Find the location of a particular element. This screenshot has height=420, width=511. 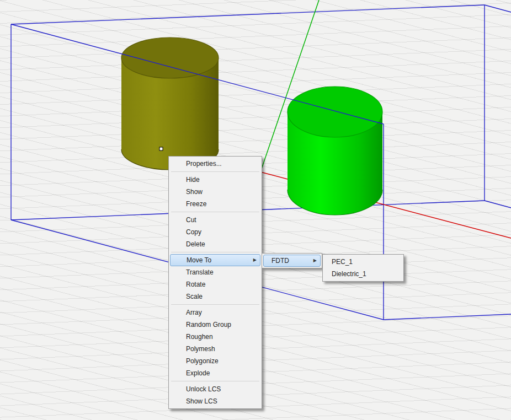

selection-handle is located at coordinates (161, 149).